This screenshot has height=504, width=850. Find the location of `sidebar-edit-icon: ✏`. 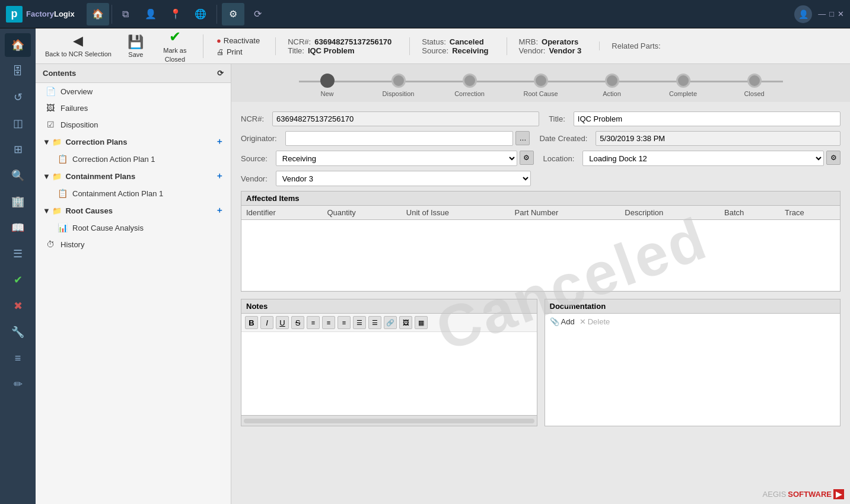

sidebar-edit-icon: ✏ is located at coordinates (18, 384).